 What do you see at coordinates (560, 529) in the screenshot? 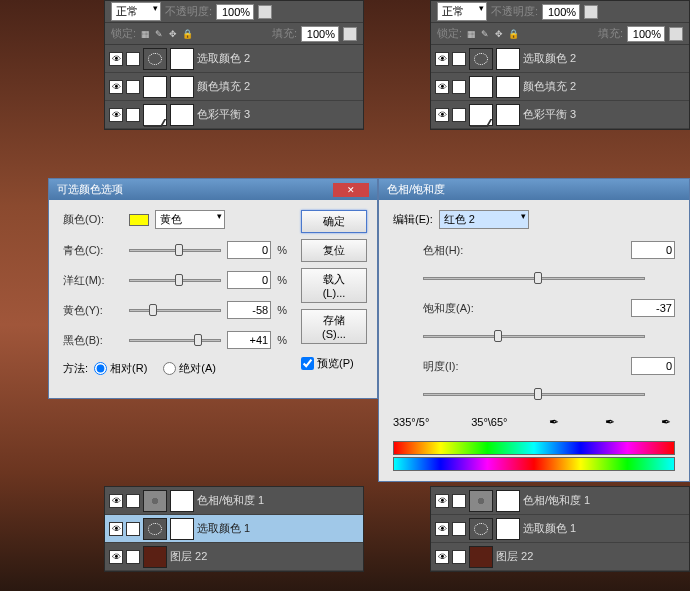
I see `layers-panel-right-bottom: 👁 色相/饱和度 1 👁 选取颜色 1 👁 图层 22` at bounding box center [560, 529].